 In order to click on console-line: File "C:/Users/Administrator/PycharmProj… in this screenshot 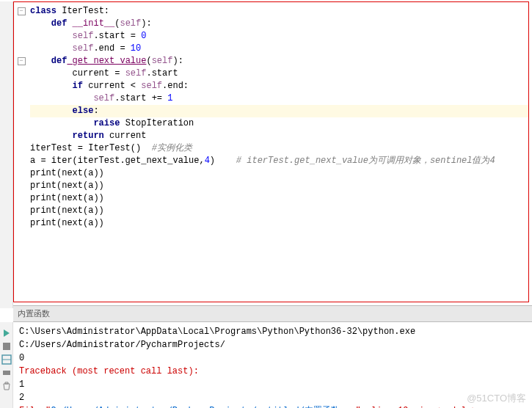, I will do `click(273, 407)`.